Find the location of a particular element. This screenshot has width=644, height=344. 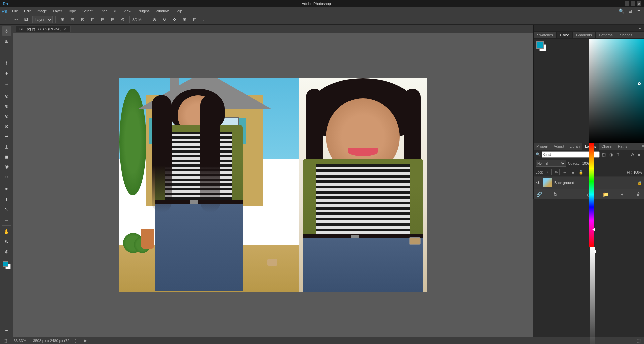

fg-swatch is located at coordinates (540, 45).